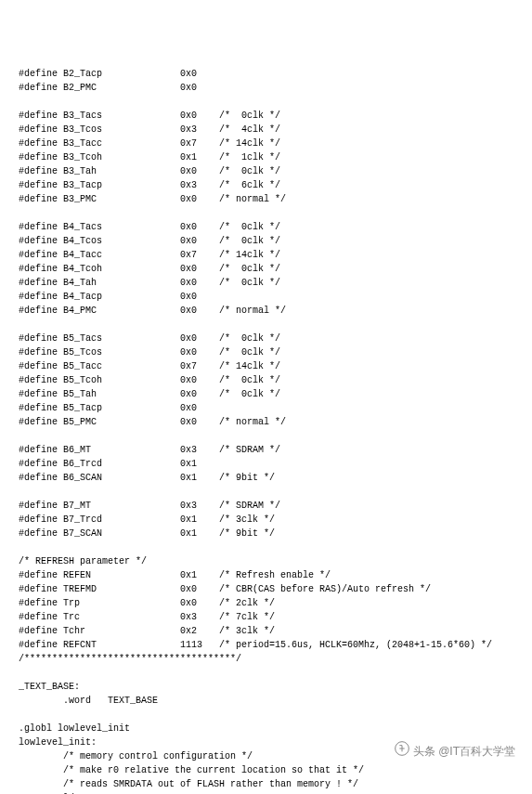  I want to click on watermark-text: 头条 @IT百科大学堂, so click(464, 751).